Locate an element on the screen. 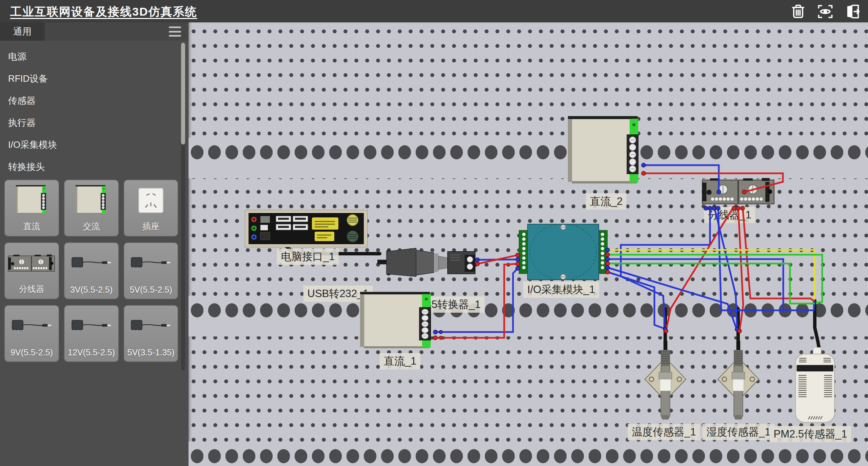 The image size is (868, 466). top-bar: 工业互联网设备及接线3D仿真系统 is located at coordinates (434, 11).